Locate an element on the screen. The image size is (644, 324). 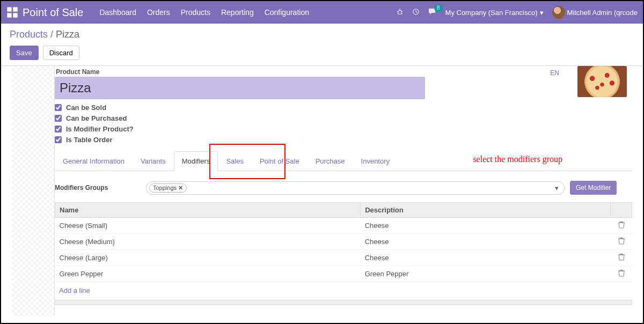
bug-icon is located at coordinates (400, 13).